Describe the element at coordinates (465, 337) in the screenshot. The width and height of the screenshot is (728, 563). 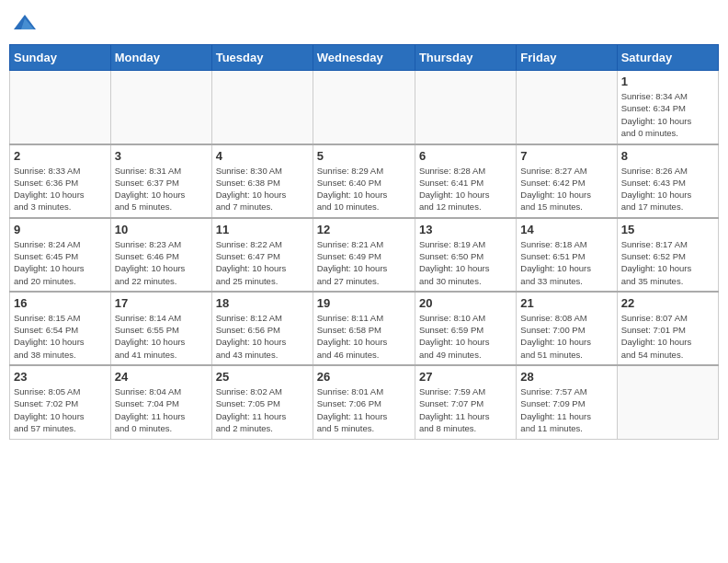
I see `day-info: Sunrise: 8:10 AM Sunset: 6:59 PM Dayligh…` at that location.